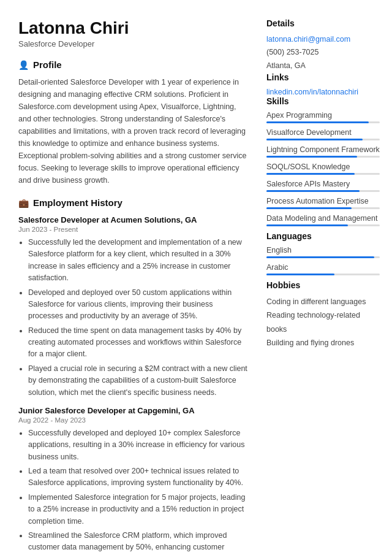  What do you see at coordinates (138, 542) in the screenshot?
I see `job-bullet-1-3: Streamlined the Salesforce CRM platform,…` at bounding box center [138, 542].